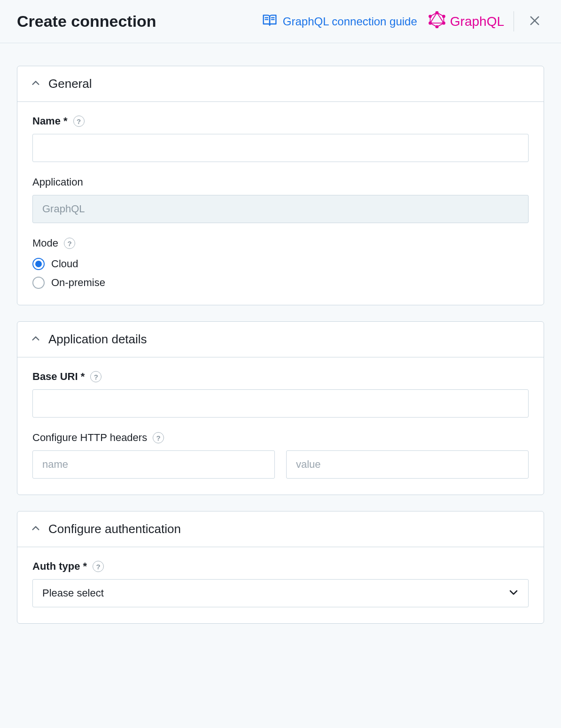  I want to click on authtype-select-value: Please select, so click(73, 593).